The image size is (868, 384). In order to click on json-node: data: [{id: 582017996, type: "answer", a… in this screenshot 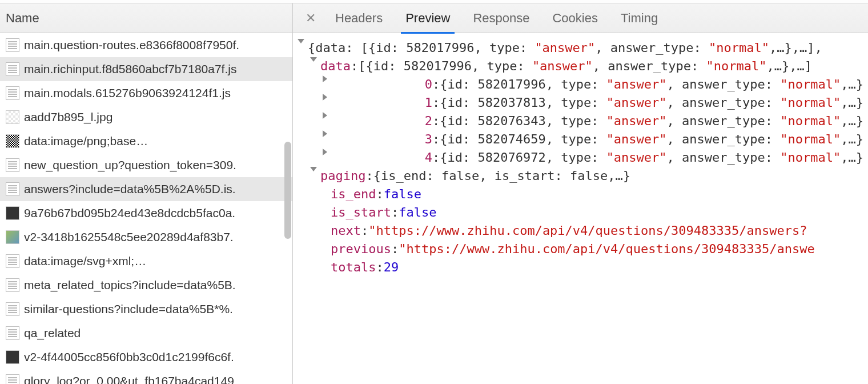, I will do `click(580, 66)`.